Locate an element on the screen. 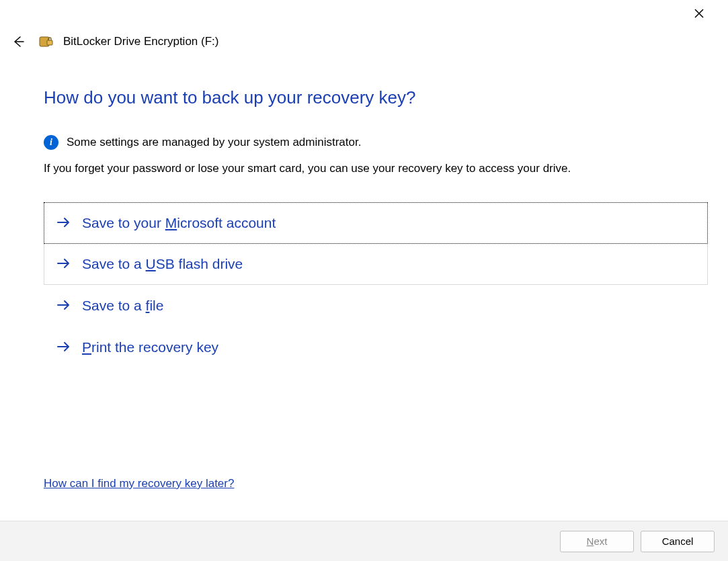  next-button: Next is located at coordinates (597, 542).